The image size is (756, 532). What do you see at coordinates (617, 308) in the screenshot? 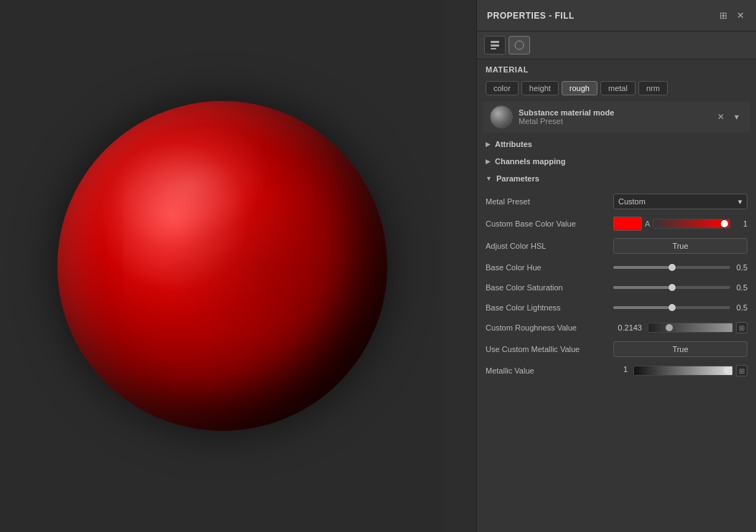
I see `base-color-lightness-row: Base Color Lightness 0.5` at bounding box center [617, 308].